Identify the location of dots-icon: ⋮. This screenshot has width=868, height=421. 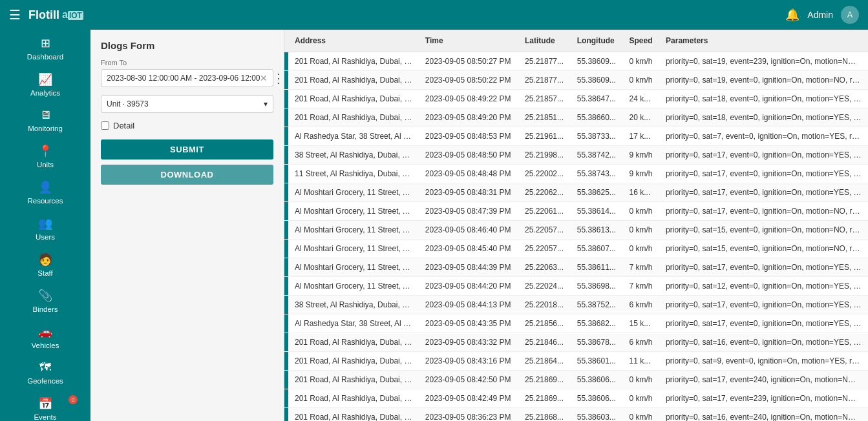
(279, 78).